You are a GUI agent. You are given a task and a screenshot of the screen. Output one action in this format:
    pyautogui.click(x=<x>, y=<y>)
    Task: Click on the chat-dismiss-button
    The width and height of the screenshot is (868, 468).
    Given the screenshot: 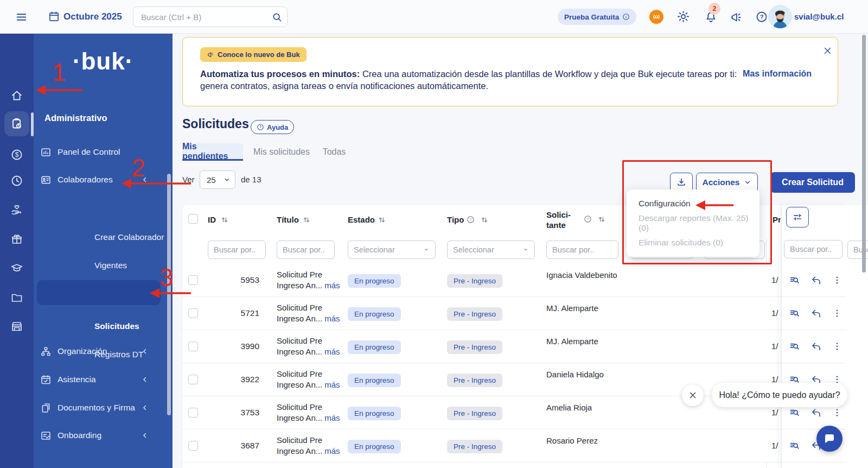 What is the action you would take?
    pyautogui.click(x=693, y=395)
    